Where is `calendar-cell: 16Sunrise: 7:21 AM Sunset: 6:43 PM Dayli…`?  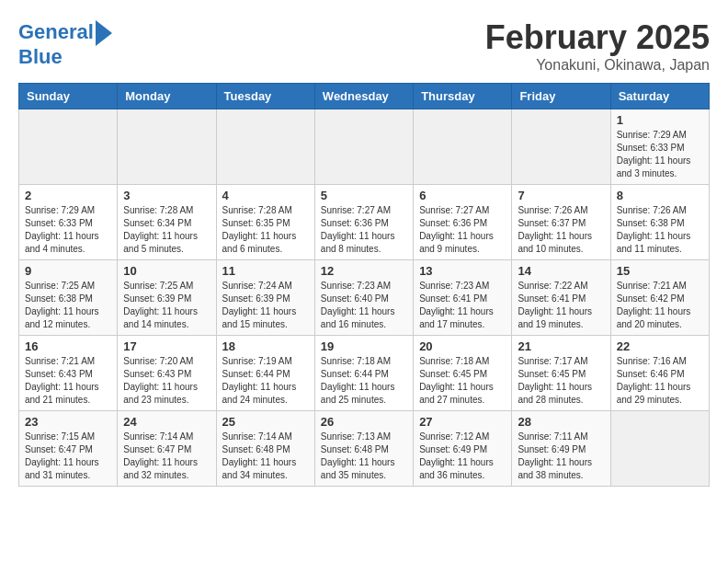 calendar-cell: 16Sunrise: 7:21 AM Sunset: 6:43 PM Dayli… is located at coordinates (68, 373).